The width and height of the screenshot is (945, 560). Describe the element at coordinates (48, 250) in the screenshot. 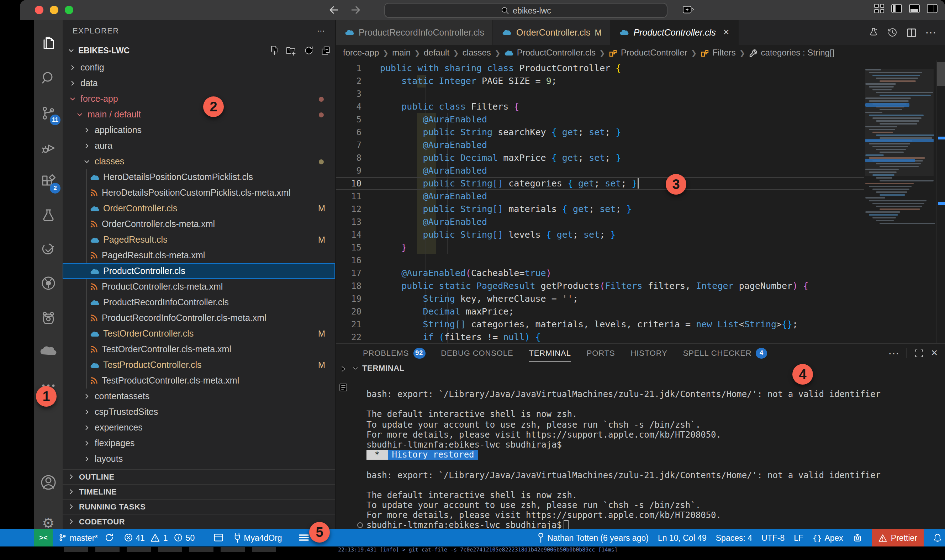

I see `sidebar-item-testing` at that location.